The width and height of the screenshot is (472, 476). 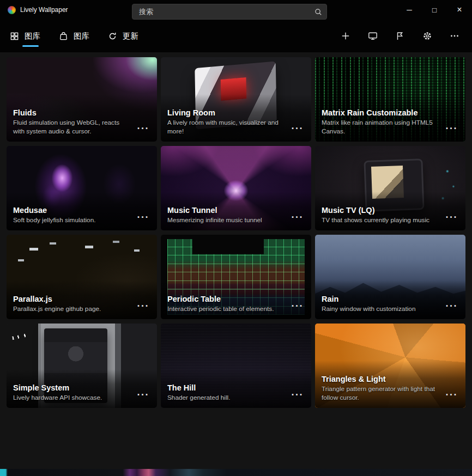 I want to click on desktop-background-strip, so click(x=236, y=473).